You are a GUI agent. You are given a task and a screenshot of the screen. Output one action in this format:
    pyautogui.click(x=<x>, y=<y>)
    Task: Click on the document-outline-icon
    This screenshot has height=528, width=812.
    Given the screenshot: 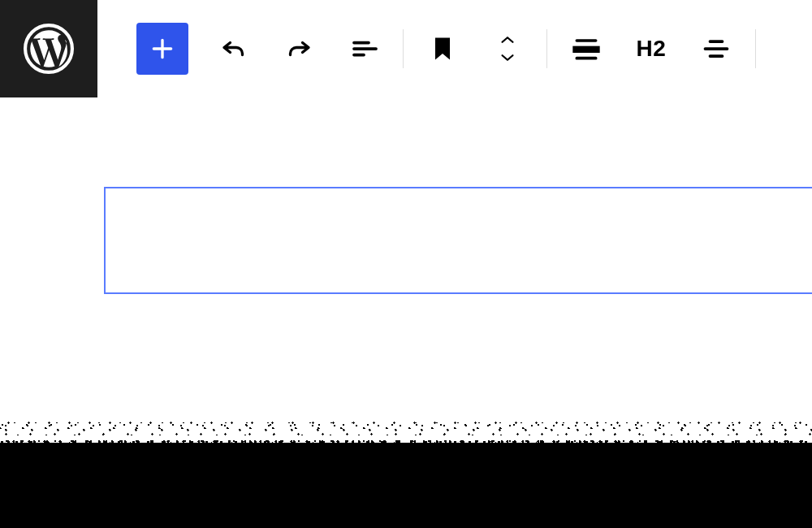 What is the action you would take?
    pyautogui.click(x=364, y=49)
    